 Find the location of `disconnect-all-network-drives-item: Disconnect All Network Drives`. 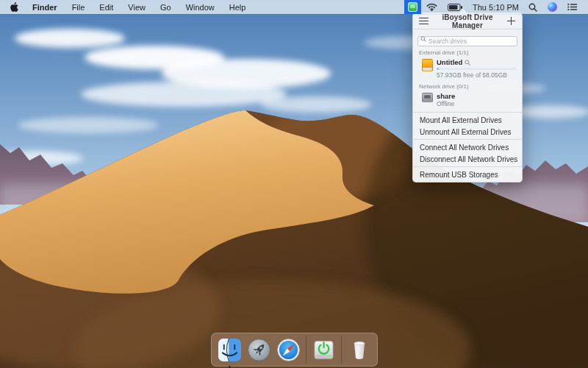

disconnect-all-network-drives-item: Disconnect All Network Drives is located at coordinates (467, 159).